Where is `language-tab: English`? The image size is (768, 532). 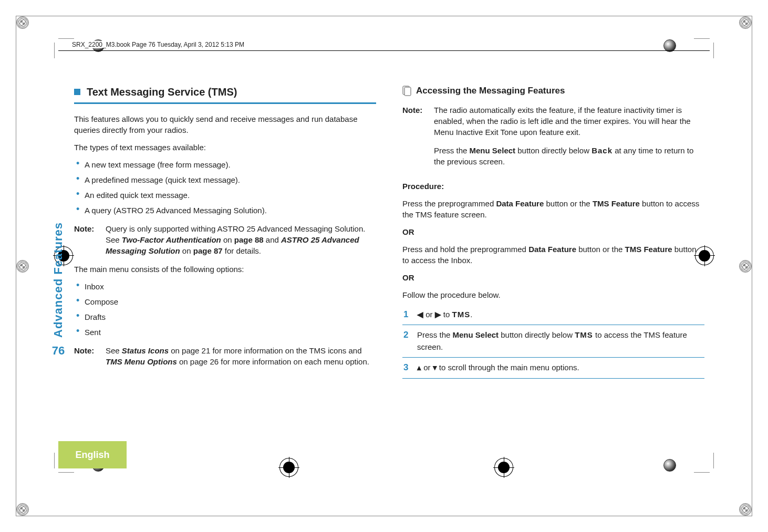
language-tab: English is located at coordinates (92, 455).